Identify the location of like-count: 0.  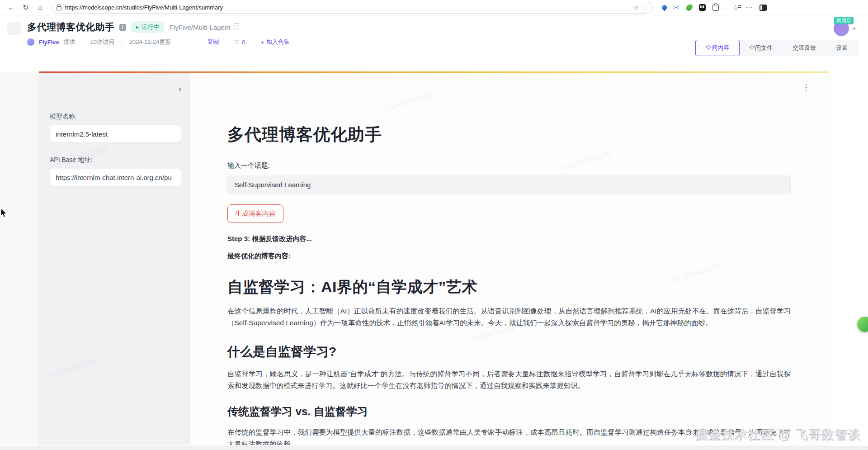
(243, 43).